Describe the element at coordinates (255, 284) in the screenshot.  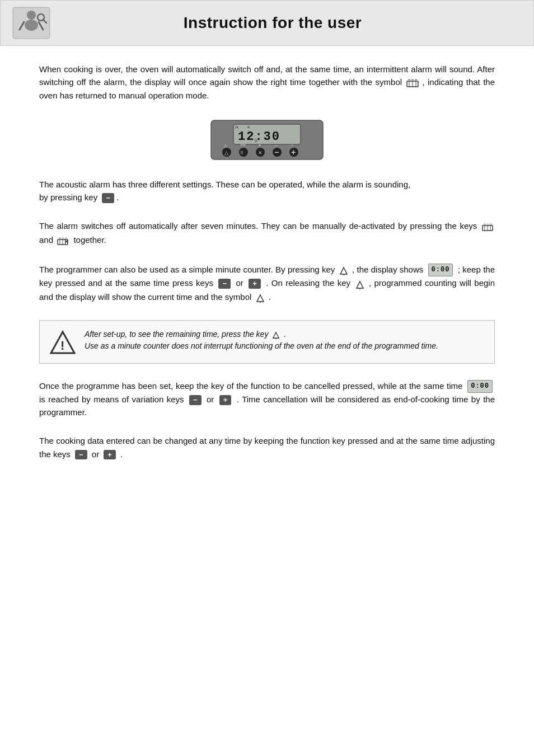
I see `plus-key-1: +` at that location.